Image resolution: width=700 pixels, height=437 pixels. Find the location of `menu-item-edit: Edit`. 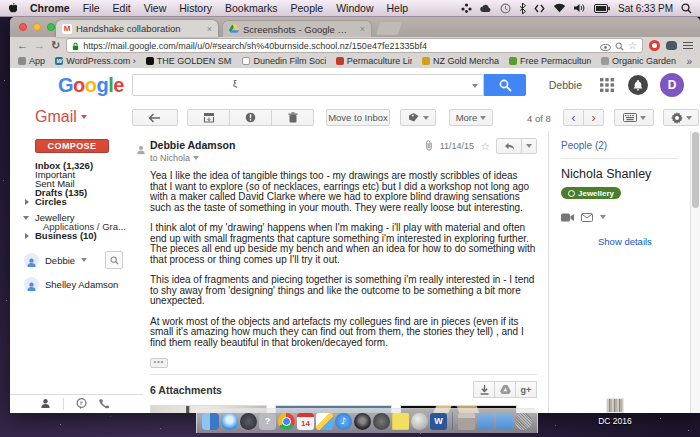

menu-item-edit: Edit is located at coordinates (122, 8).